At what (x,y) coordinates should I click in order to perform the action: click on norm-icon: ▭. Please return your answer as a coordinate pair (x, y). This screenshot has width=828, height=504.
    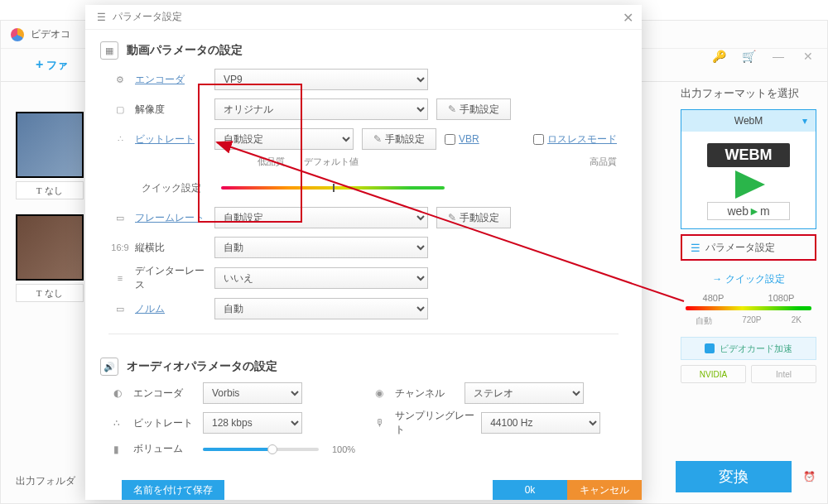
    Looking at the image, I should click on (120, 309).